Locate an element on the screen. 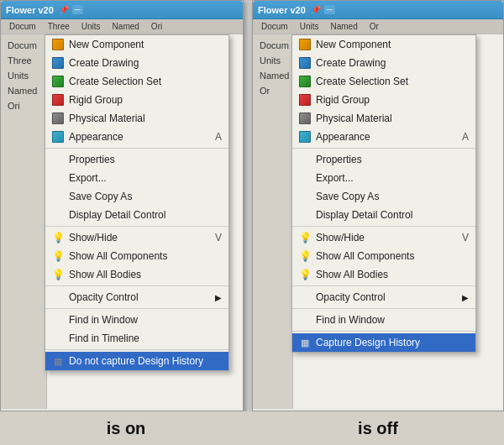  left-menu-find-in-timeline: Find in Timeline is located at coordinates (137, 338).